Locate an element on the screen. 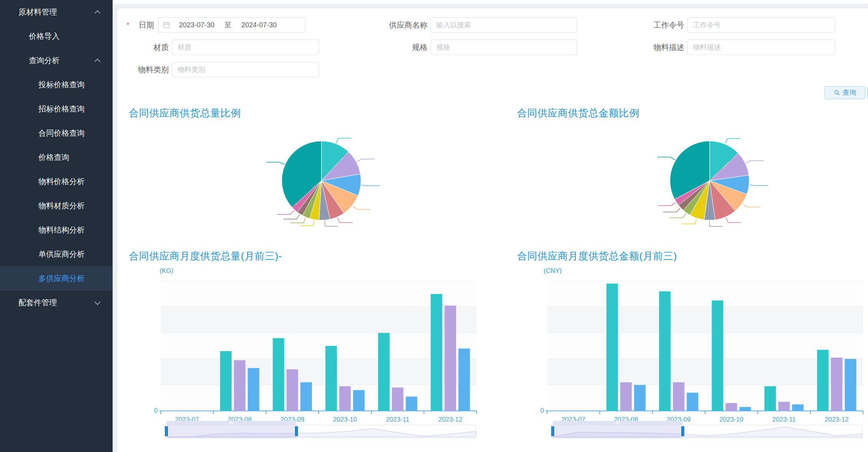  x-axis-label-4: 2023-11 is located at coordinates (397, 420).